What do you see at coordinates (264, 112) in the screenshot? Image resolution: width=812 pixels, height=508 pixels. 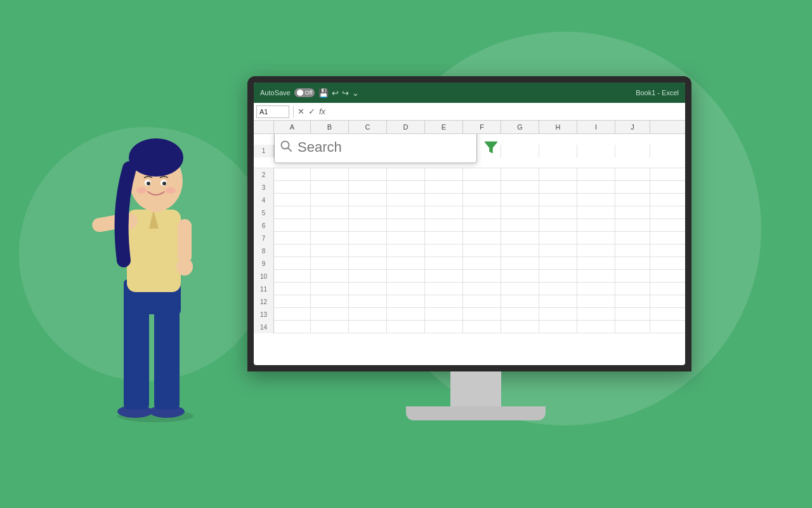 I see `cell-ref-value: A1` at bounding box center [264, 112].